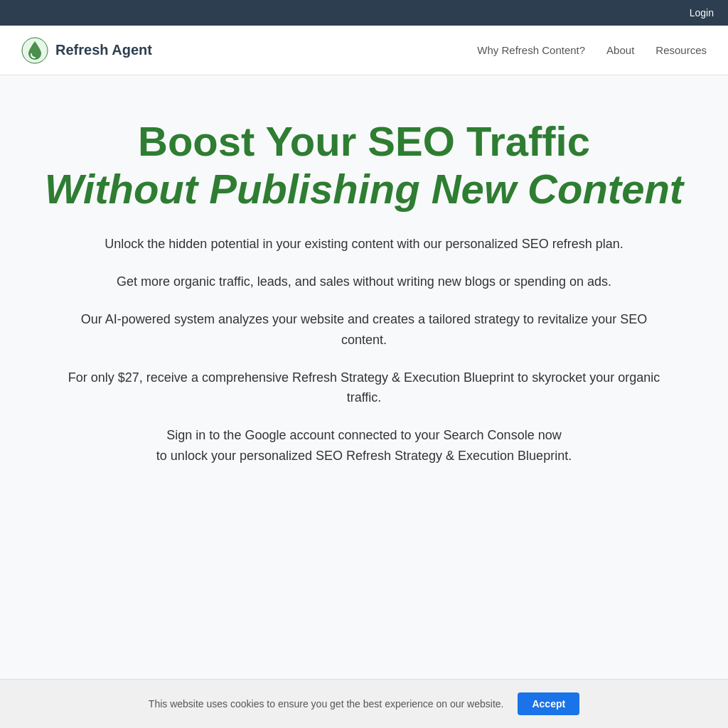  Describe the element at coordinates (364, 282) in the screenshot. I see `hero-para-2: Get more organic traffic, leads, and sal…` at that location.